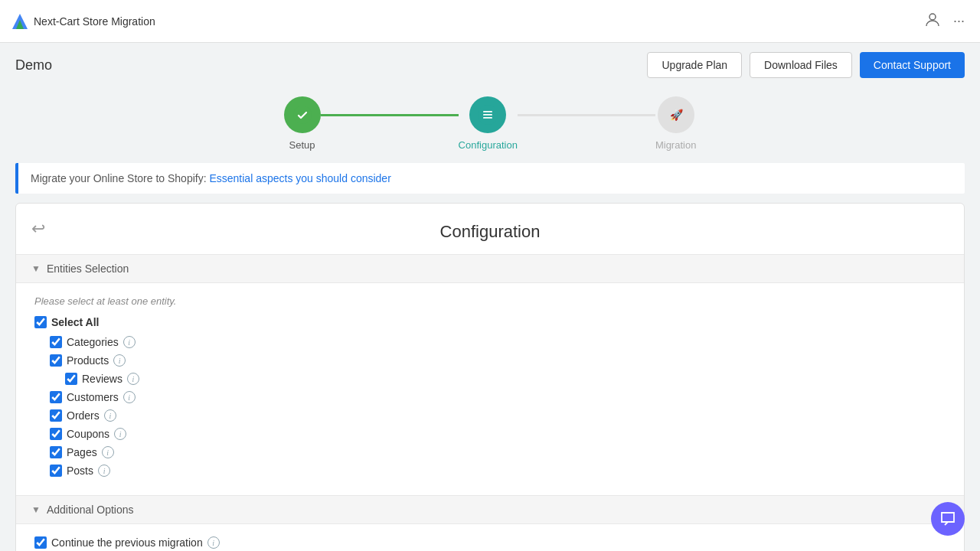 This screenshot has width=980, height=551. What do you see at coordinates (119, 178) in the screenshot?
I see `info-banner-text: Migrate your Online Store to Shopify:` at bounding box center [119, 178].